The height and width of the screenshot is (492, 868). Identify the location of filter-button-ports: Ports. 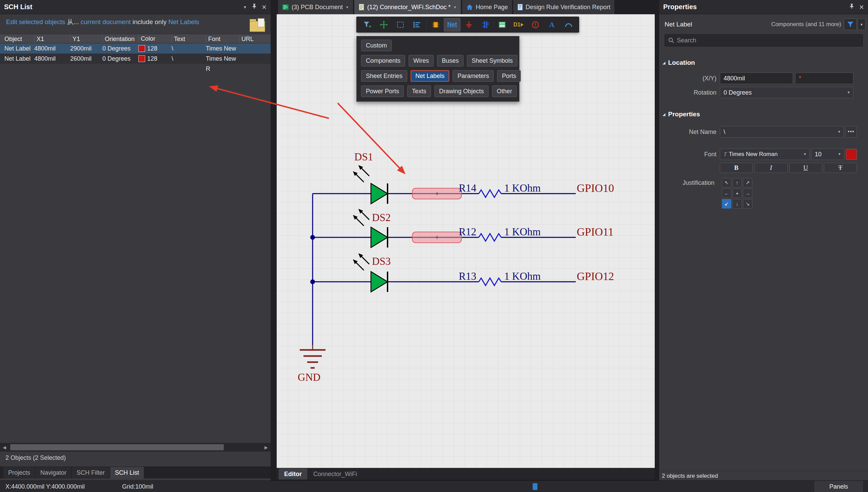
(509, 76).